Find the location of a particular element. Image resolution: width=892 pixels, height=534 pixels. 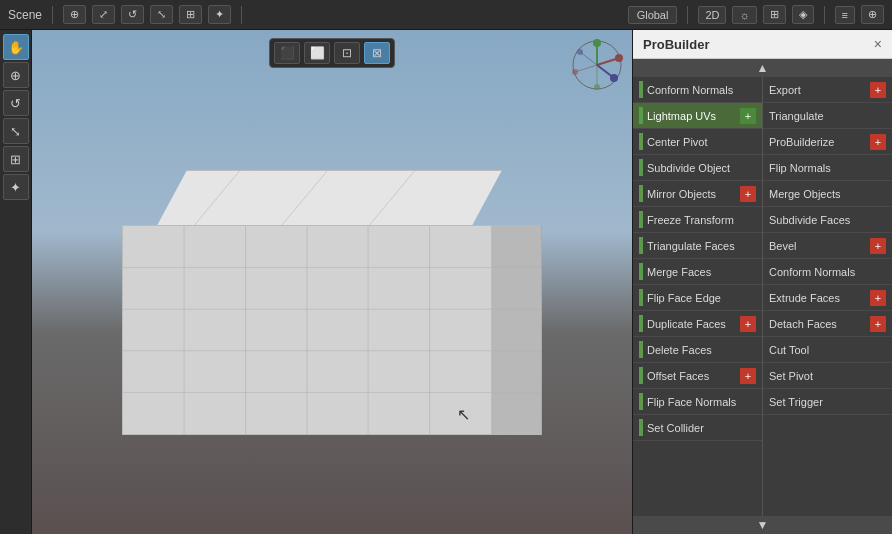

pb-right-col: Export+TriangulateProBuilderize+Flip Nor… is located at coordinates (828, 296).